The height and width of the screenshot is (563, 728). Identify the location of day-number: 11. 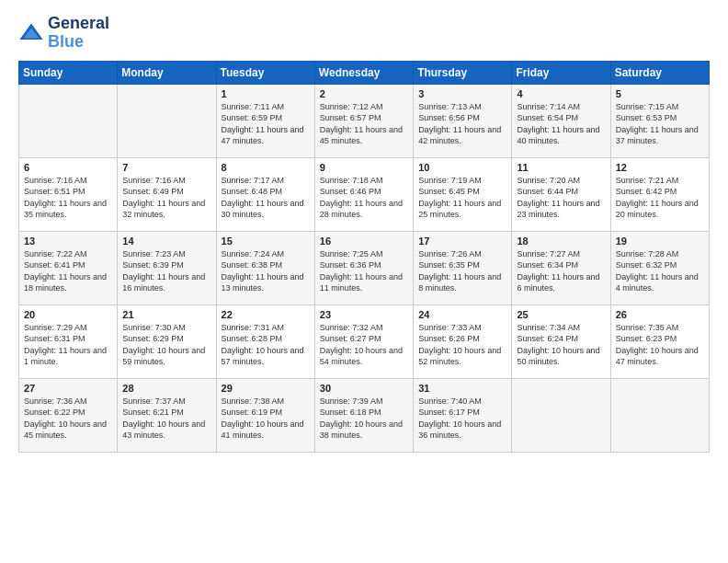
(561, 167).